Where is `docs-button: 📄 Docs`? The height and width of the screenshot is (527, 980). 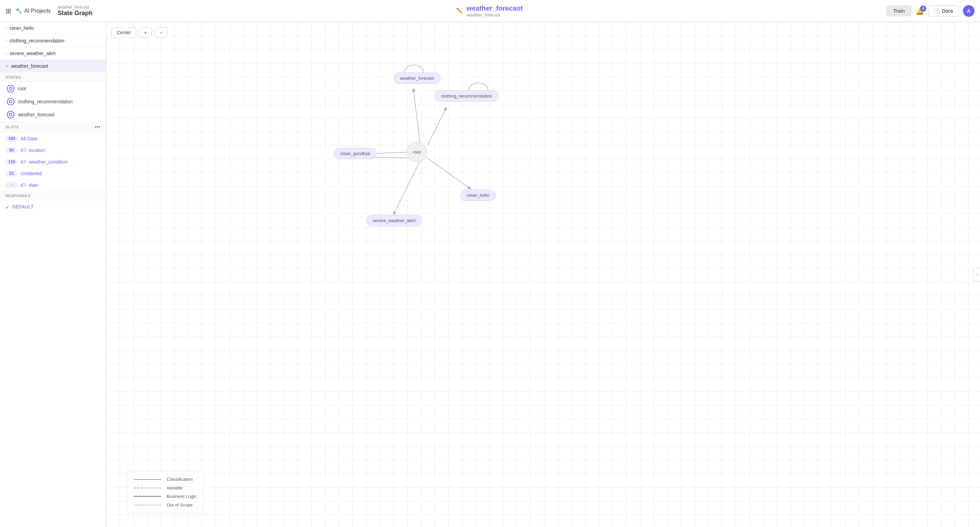
docs-button: 📄 Docs is located at coordinates (943, 11).